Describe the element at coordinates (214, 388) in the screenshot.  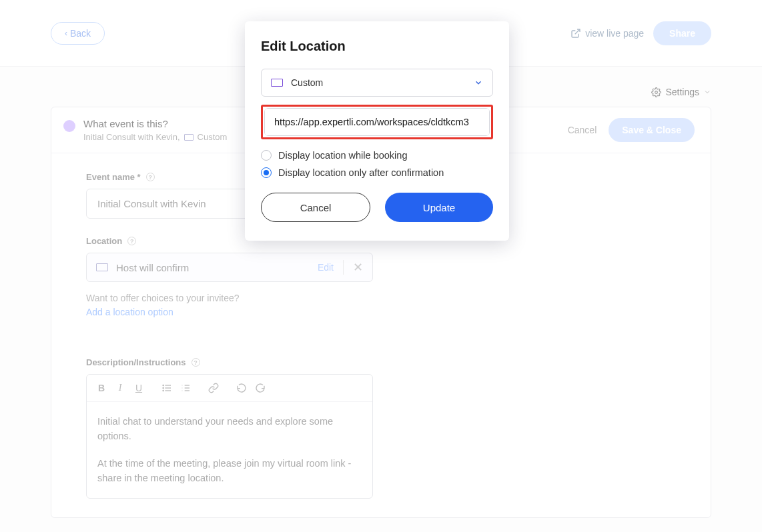
I see `link-button` at that location.